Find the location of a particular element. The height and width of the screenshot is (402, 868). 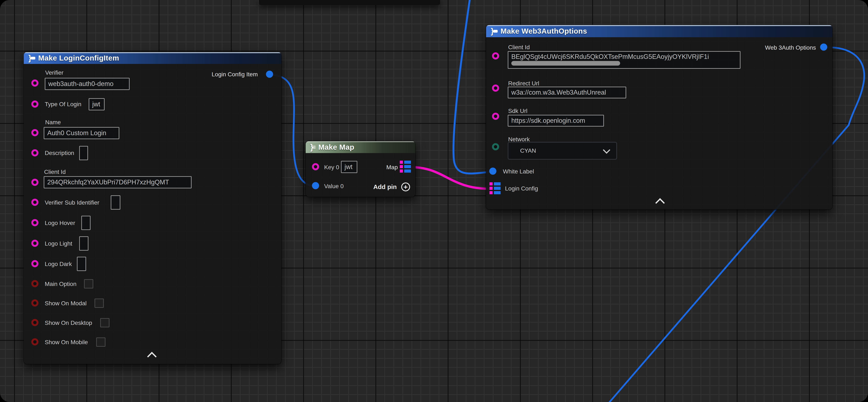

pin-show-on-desktop is located at coordinates (35, 322).